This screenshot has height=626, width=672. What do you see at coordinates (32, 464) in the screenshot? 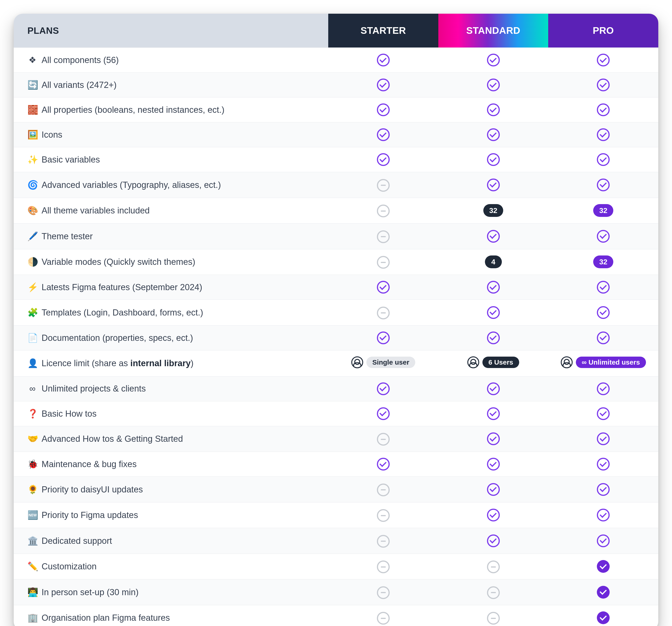
I see `feature-emoji: 🐞` at bounding box center [32, 464].